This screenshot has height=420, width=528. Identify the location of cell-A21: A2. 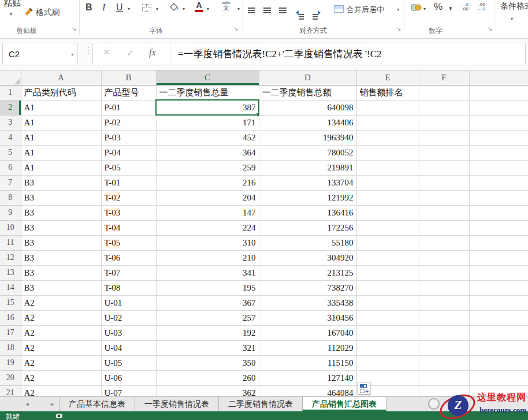
(61, 391).